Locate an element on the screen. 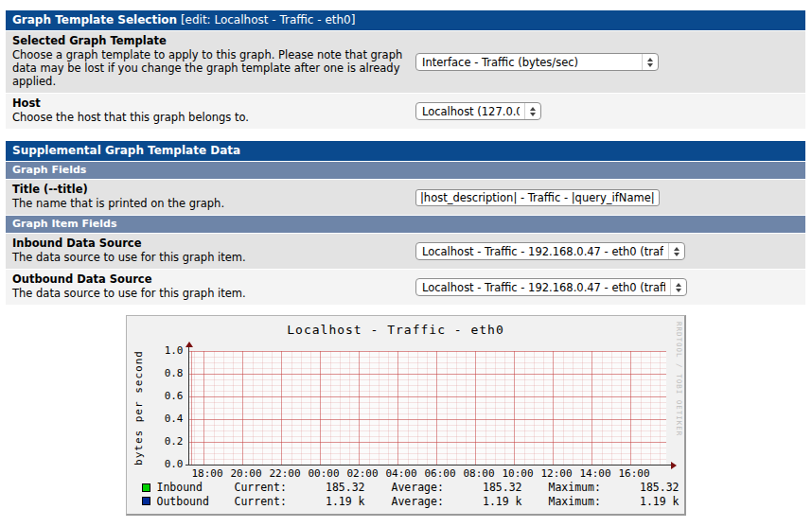  field-label-outbound: Outbound Data Source is located at coordinates (210, 280).